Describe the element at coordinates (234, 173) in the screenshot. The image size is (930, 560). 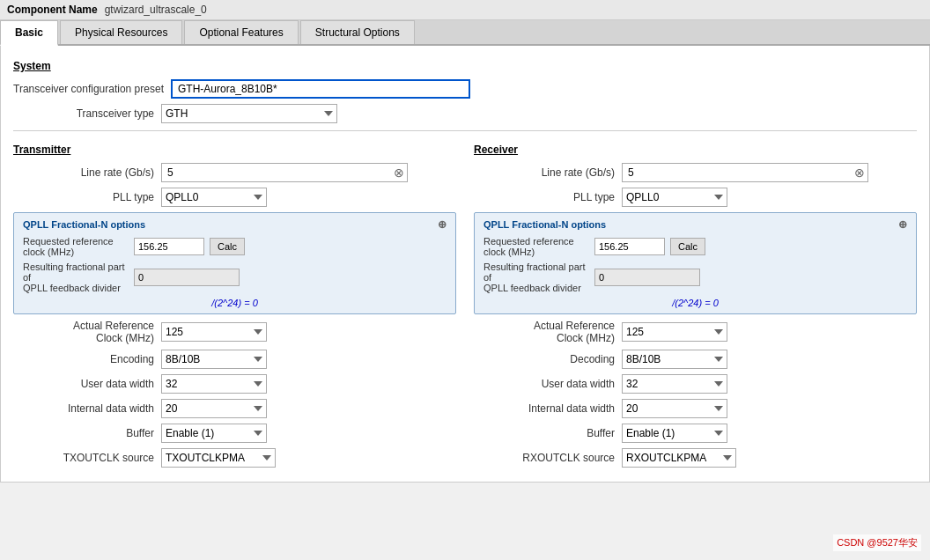
I see `tx-line-rate-row: Line rate (Gb/s) ⊗` at that location.